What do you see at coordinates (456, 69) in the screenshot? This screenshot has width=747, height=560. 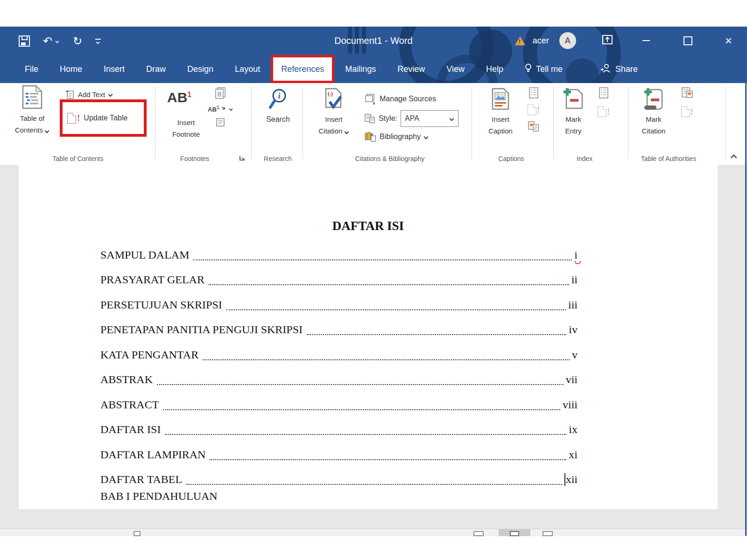 I see `tab-view: View` at bounding box center [456, 69].